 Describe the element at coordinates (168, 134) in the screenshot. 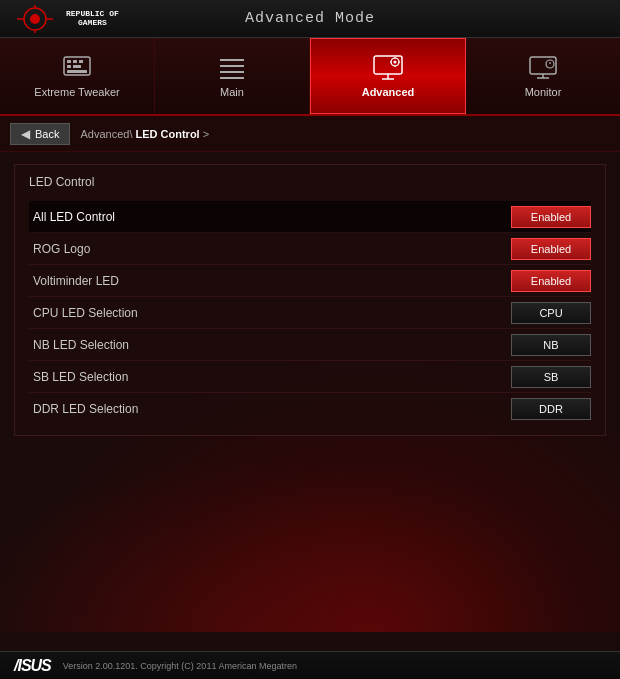

I see `breadcrumb-current: LED Control` at that location.